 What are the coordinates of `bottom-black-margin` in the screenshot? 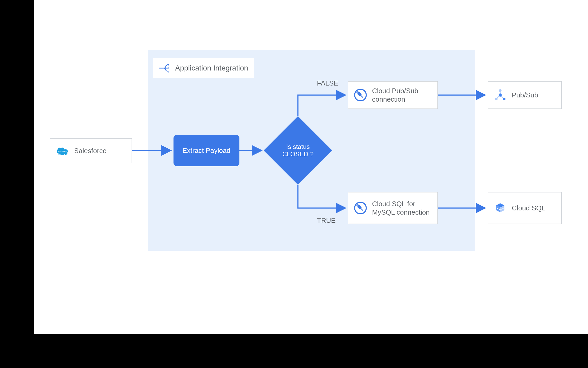 It's located at (294, 351).